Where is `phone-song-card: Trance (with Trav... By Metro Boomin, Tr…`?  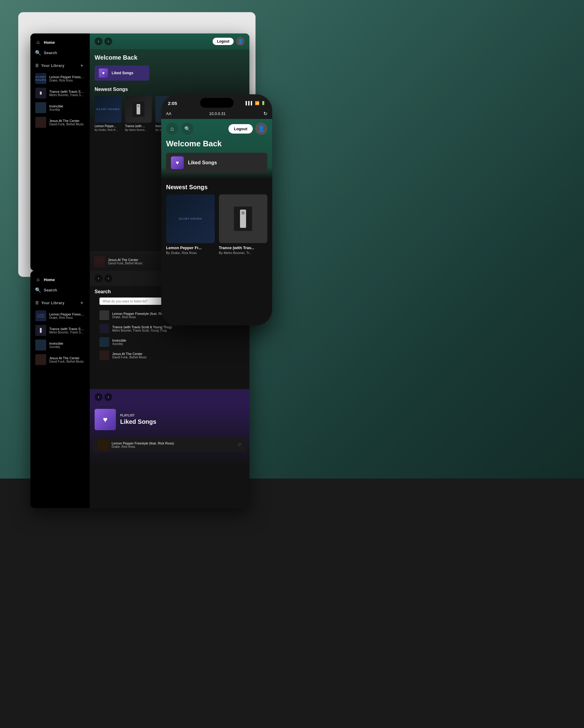 phone-song-card: Trance (with Trav... By Metro Boomin, Tr… is located at coordinates (243, 225).